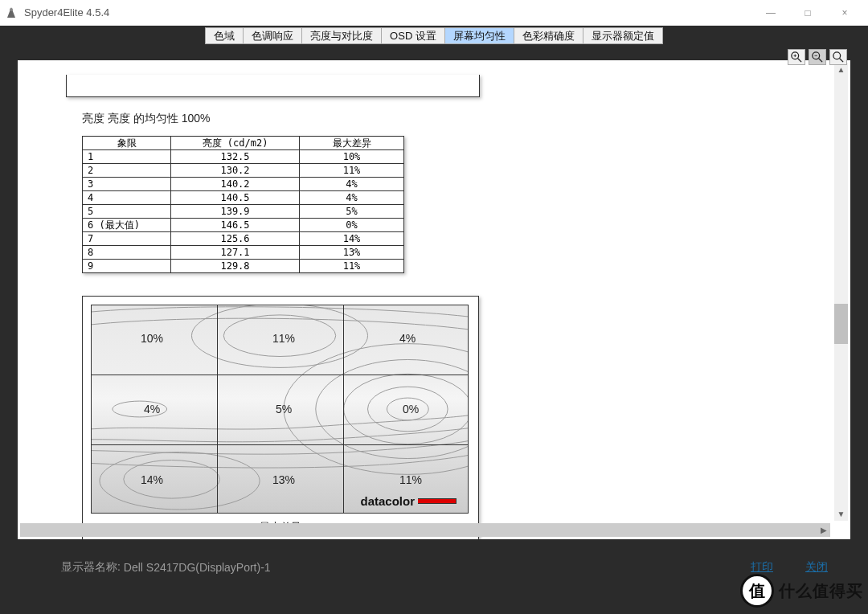  What do you see at coordinates (244, 158) in the screenshot?
I see `table-row: 1132.510%` at bounding box center [244, 158].